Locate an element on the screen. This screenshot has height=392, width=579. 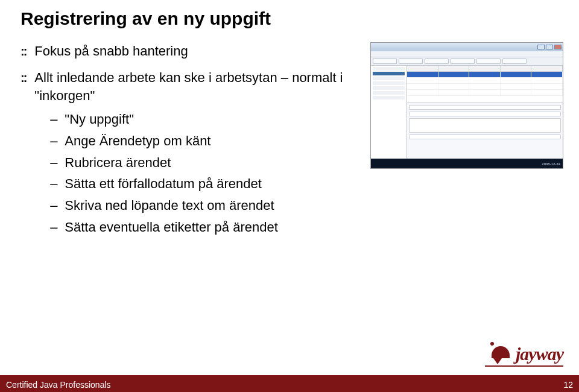
maximize-icon is located at coordinates (549, 47).